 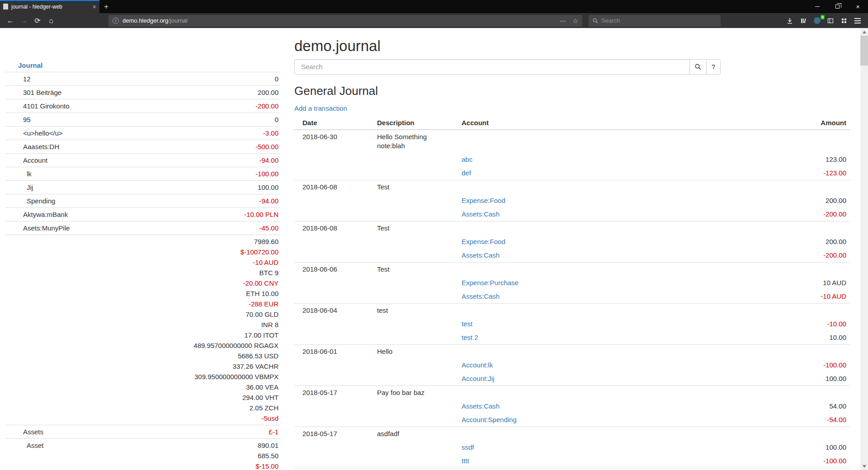 What do you see at coordinates (334, 469) in the screenshot?
I see `transaction-date: 2018-05-17` at bounding box center [334, 469].